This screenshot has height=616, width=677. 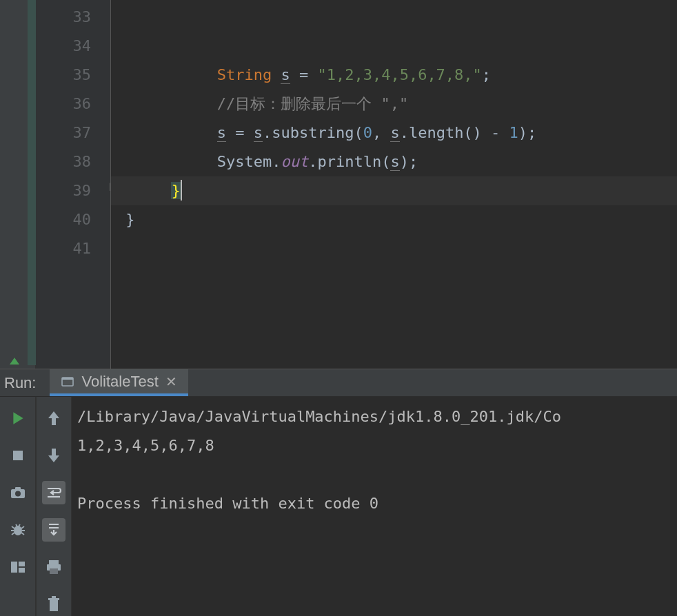 I want to click on string-literal: "1,2,3,4,5,6,7,8,", so click(x=399, y=74).